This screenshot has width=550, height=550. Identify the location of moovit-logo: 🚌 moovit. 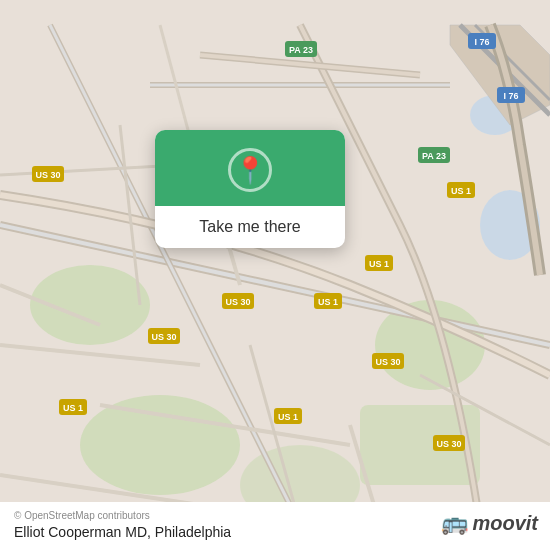
(490, 523).